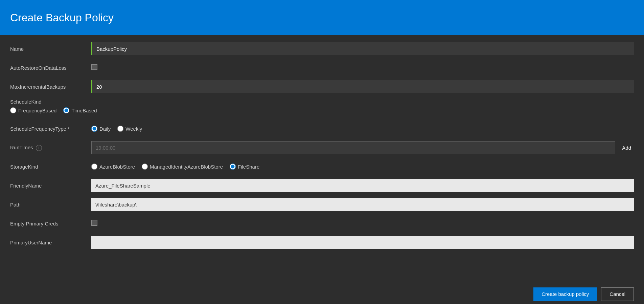  Describe the element at coordinates (51, 167) in the screenshot. I see `storage-kind-label: StorageKind` at that location.